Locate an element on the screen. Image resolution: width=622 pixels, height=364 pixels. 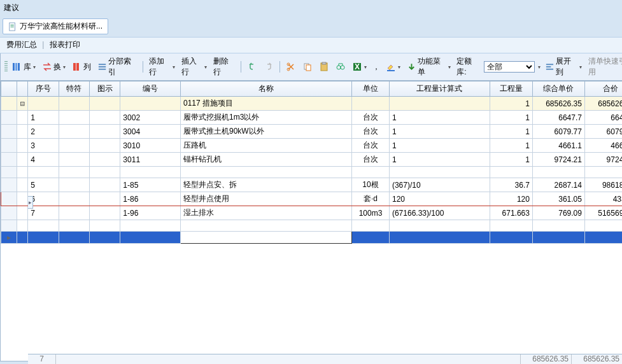
lib-select: 全部 is located at coordinates (509, 67).